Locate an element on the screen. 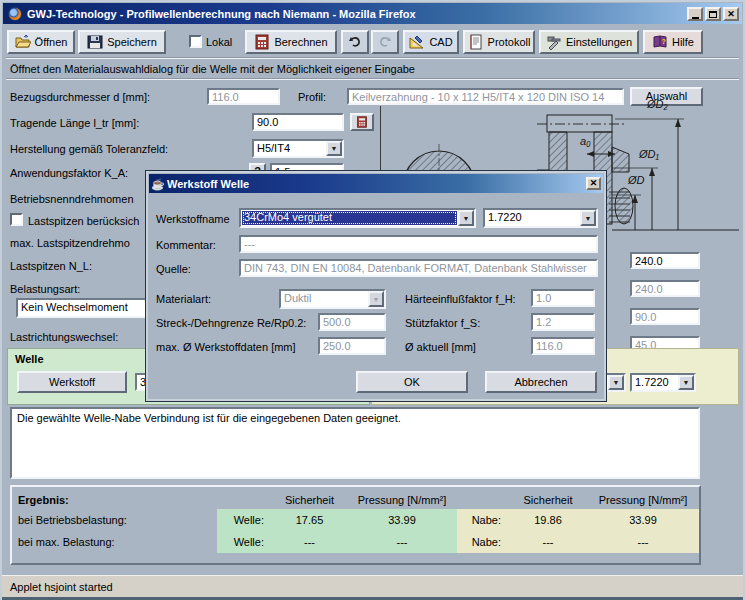  hilfe-button-label: Hilfe is located at coordinates (683, 42).